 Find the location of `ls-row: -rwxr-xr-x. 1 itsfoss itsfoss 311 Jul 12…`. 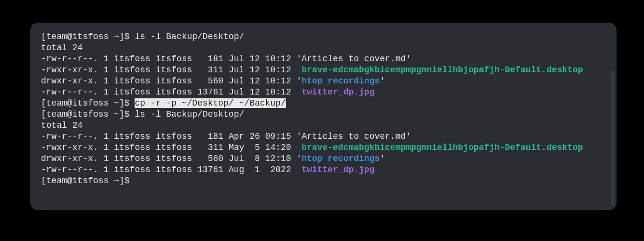

ls-row: -rwxr-xr-x. 1 itsfoss itsfoss 311 Jul 12… is located at coordinates (324, 70).